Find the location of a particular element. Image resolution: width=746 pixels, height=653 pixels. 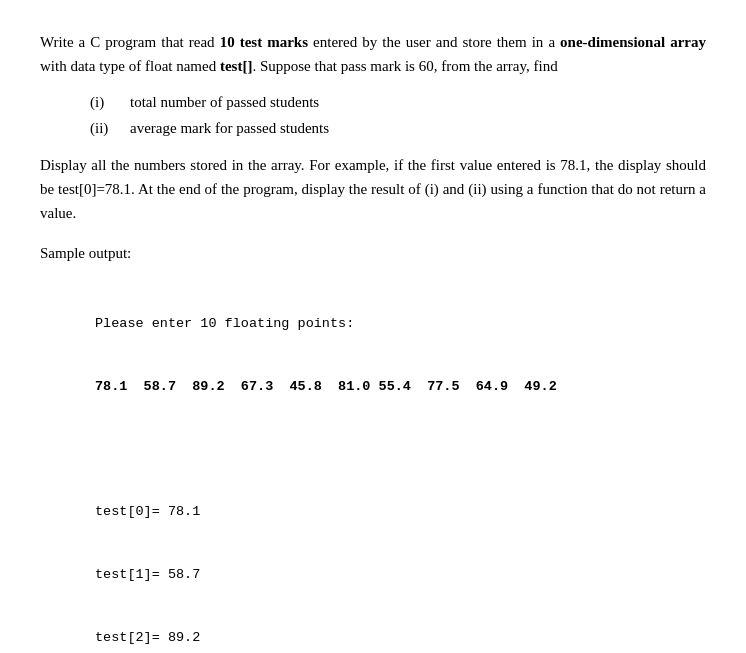

question-paragraph-1: Write a C program that read 10 test mark… is located at coordinates (373, 54).